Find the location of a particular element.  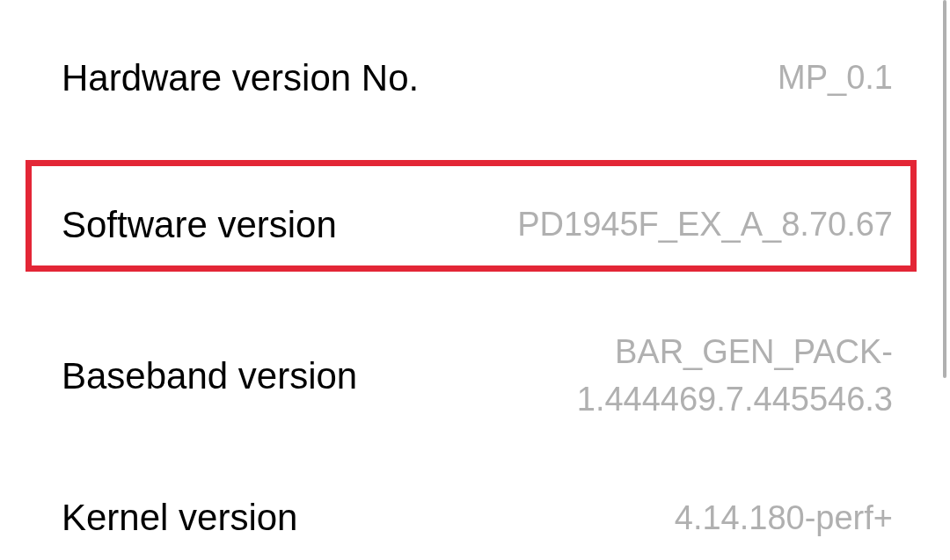

hardware-version-label: Hardware version No. is located at coordinates (240, 78).